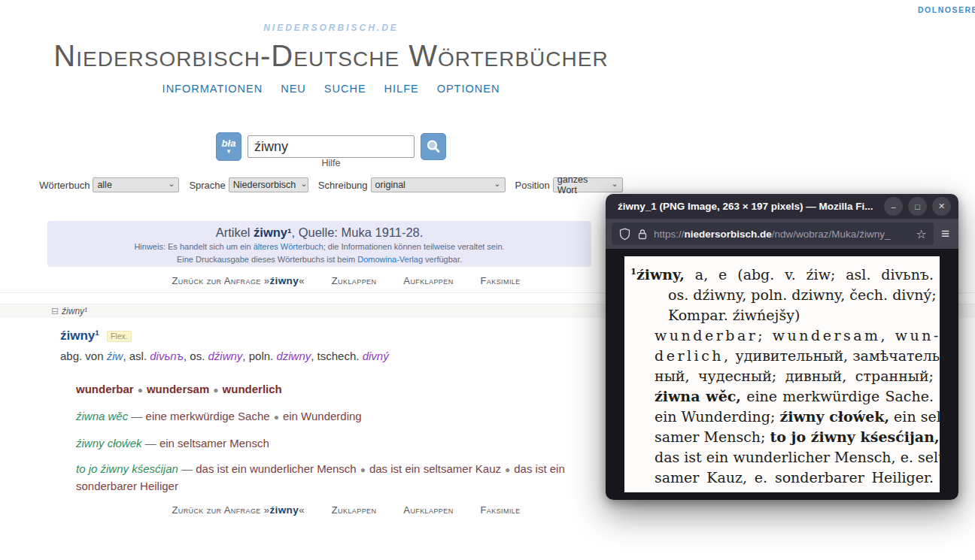 This screenshot has width=975, height=560. What do you see at coordinates (275, 469) in the screenshot?
I see `example-german-gloss: das ist ein wunderlicher Mensch` at bounding box center [275, 469].